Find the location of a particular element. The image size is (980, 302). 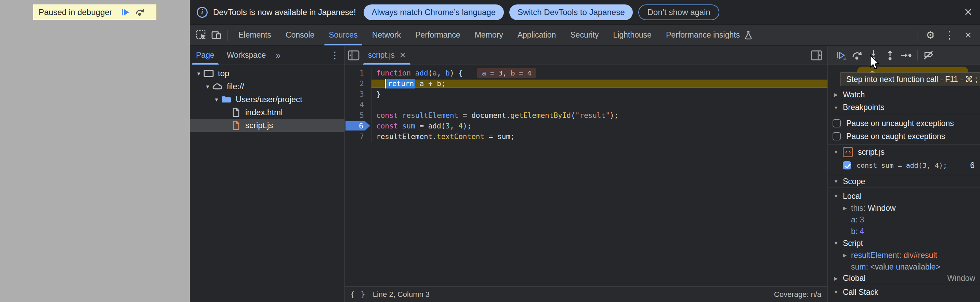

code-token: : is located at coordinates (868, 267).